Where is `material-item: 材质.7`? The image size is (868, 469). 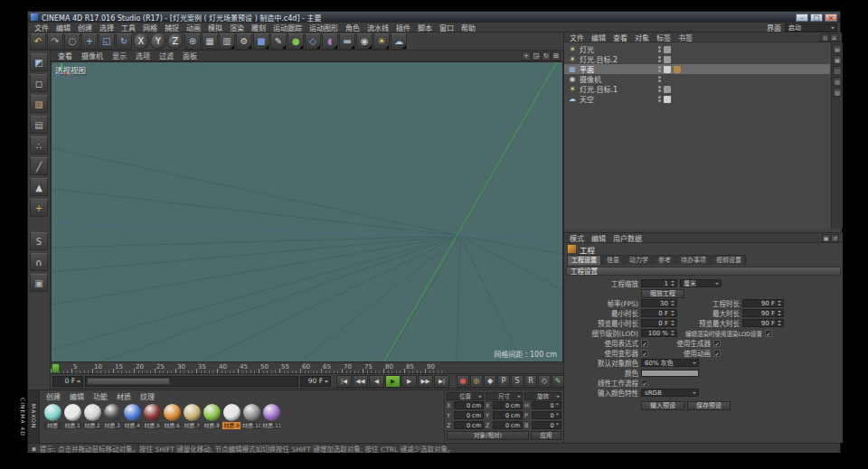 material-item: 材质.7 is located at coordinates (192, 417).